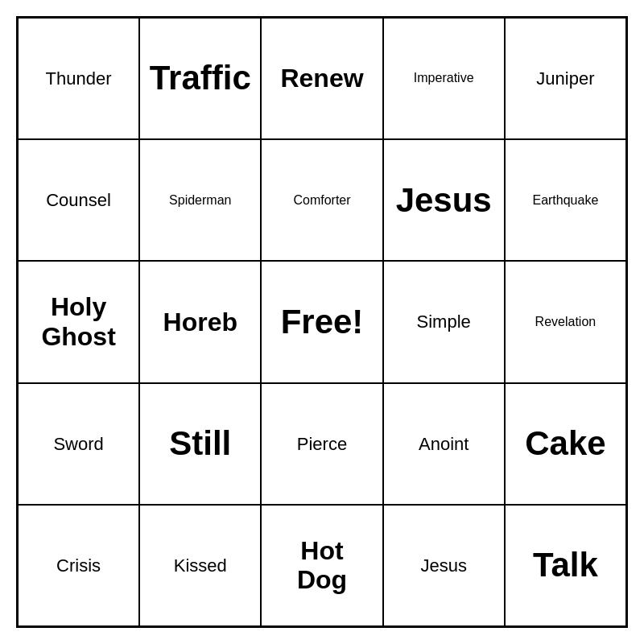 The height and width of the screenshot is (644, 644). Describe the element at coordinates (565, 79) in the screenshot. I see `bingo-cell-4: Juniper` at that location.